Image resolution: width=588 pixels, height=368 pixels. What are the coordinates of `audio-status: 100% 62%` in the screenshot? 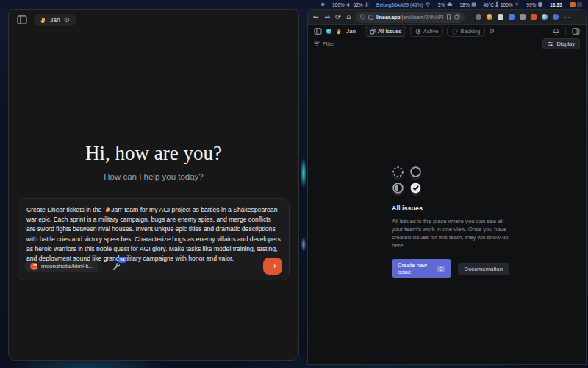 It's located at (351, 4).